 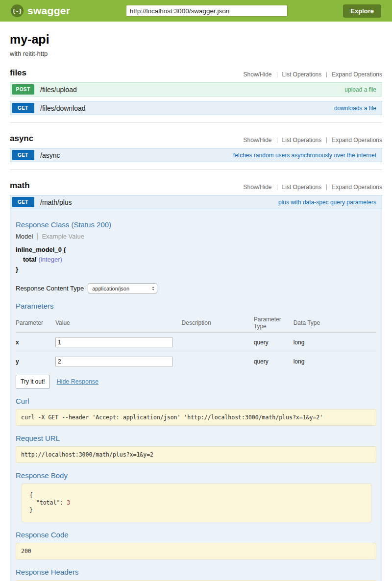 I want to click on tab-example-value: Example Value, so click(x=61, y=236).